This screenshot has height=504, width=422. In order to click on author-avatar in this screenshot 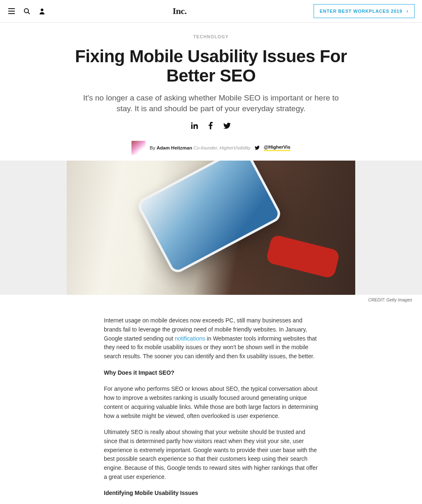, I will do `click(138, 148)`.